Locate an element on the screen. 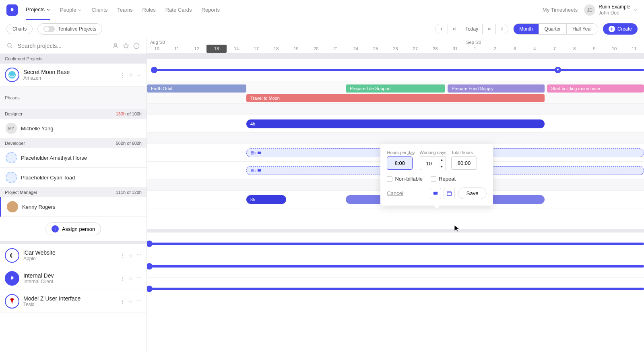 This screenshot has height=354, width=644. day-cell: 13 is located at coordinates (217, 49).